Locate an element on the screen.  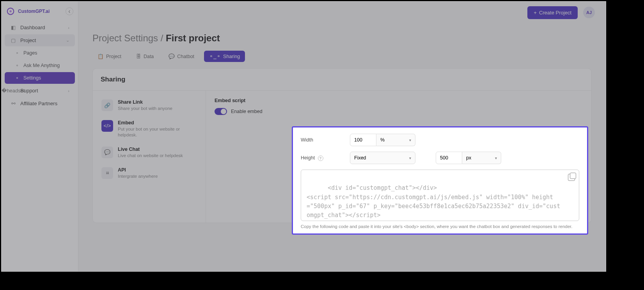
chevron-down-icon: ⌄ is located at coordinates (68, 41).